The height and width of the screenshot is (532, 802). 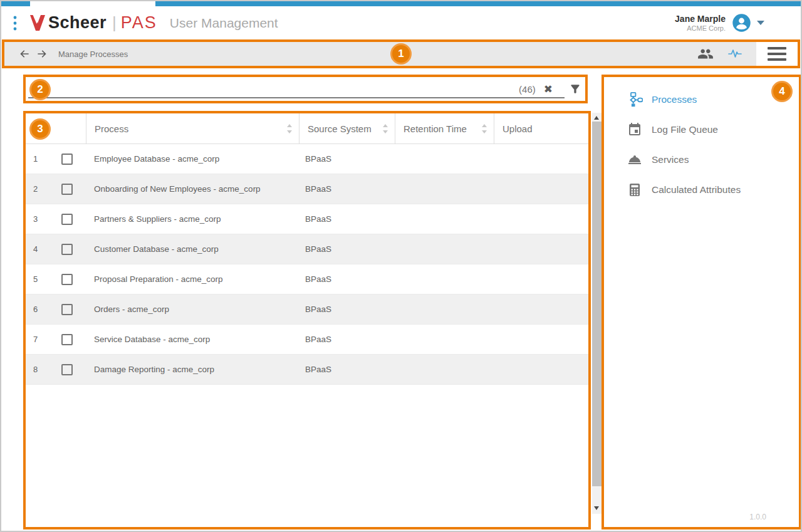 I want to click on sidebar-item-processes: Processes, so click(x=702, y=100).